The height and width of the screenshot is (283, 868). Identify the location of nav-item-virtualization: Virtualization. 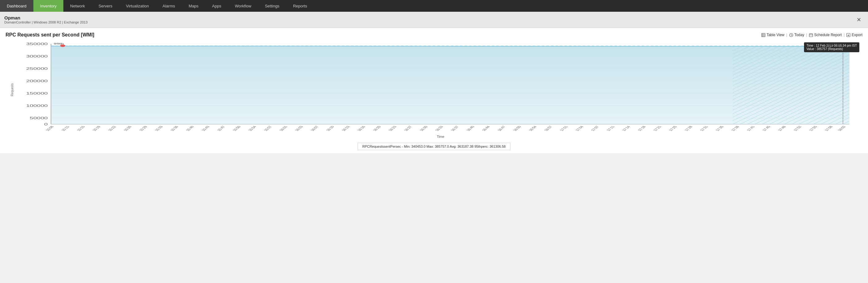
(137, 6).